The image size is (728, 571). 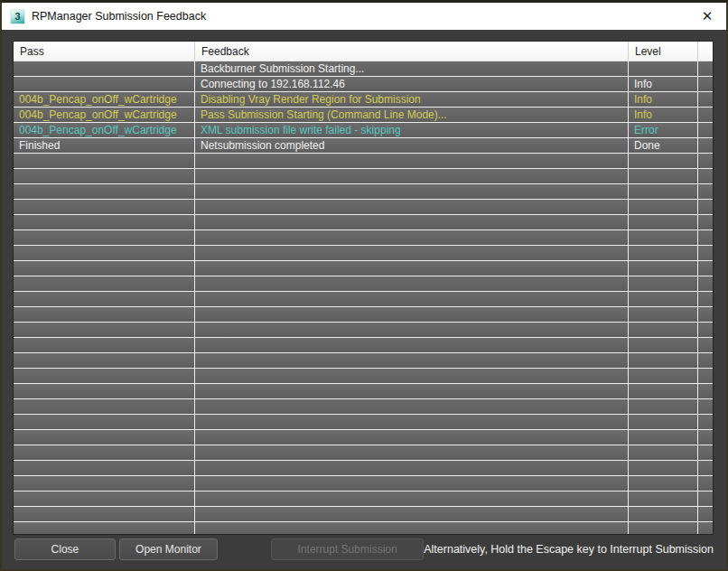 I want to click on open-monitor-button: Open Monitor, so click(x=168, y=549).